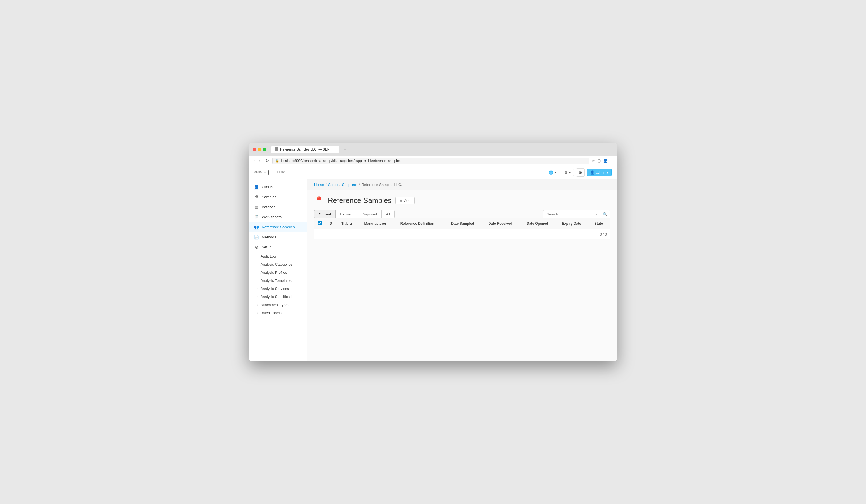  Describe the element at coordinates (258, 280) in the screenshot. I see `chevron-analysis-templates: ›` at that location.